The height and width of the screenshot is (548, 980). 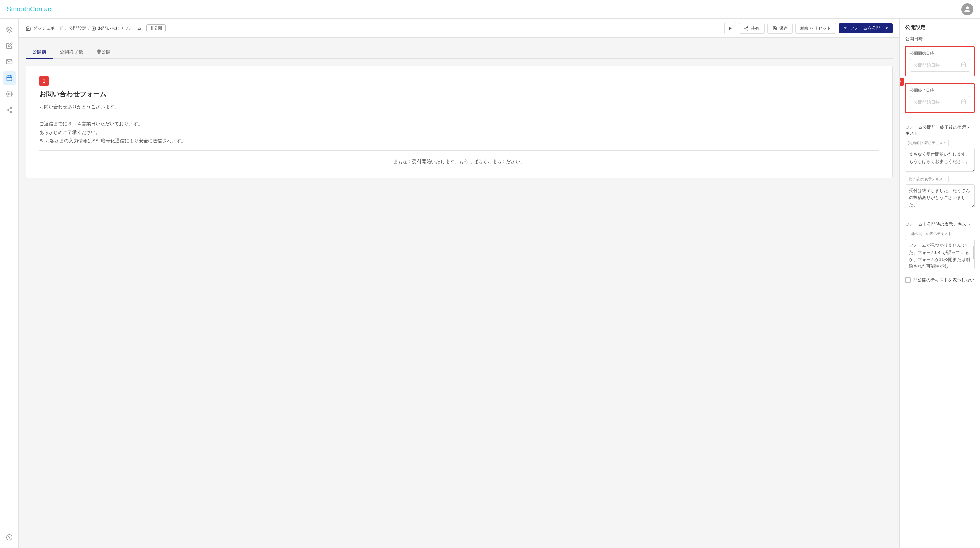 I want to click on reset-button: 編集をリセット, so click(x=816, y=28).